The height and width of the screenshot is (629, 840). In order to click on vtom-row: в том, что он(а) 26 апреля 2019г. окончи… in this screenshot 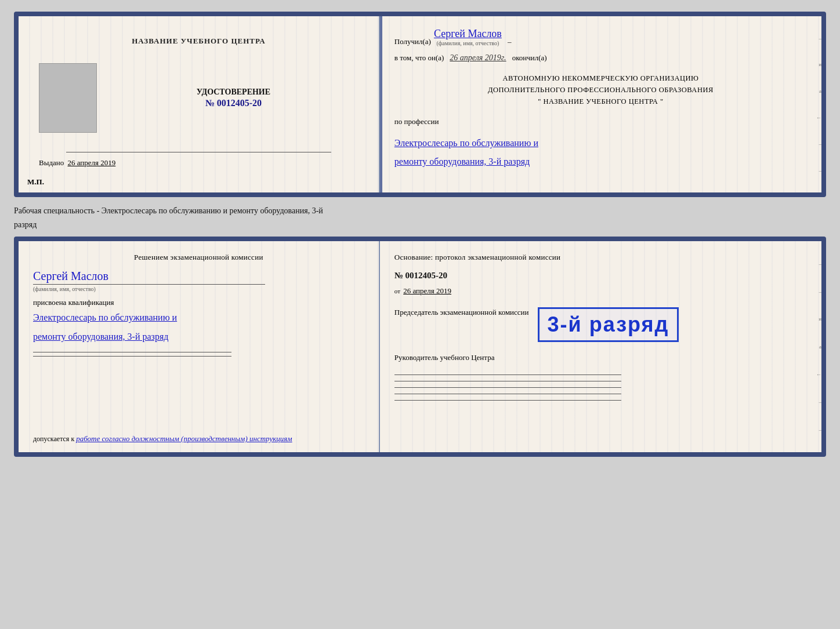, I will do `click(601, 58)`.